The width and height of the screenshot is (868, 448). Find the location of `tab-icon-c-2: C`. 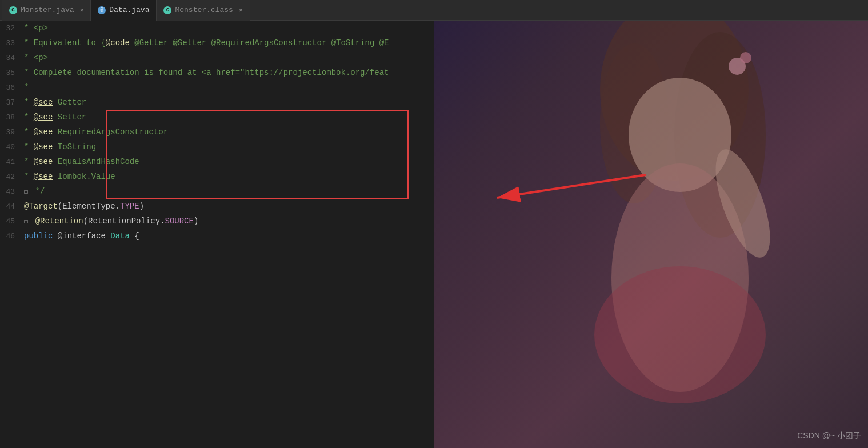

tab-icon-c-2: C is located at coordinates (167, 10).